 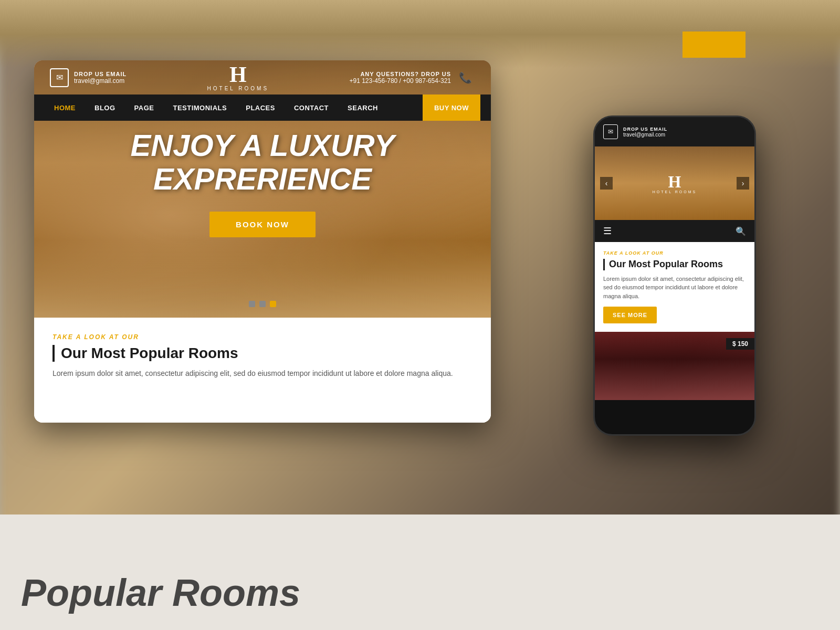 What do you see at coordinates (311, 108) in the screenshot?
I see `nav-item-contact: CONTACT` at bounding box center [311, 108].